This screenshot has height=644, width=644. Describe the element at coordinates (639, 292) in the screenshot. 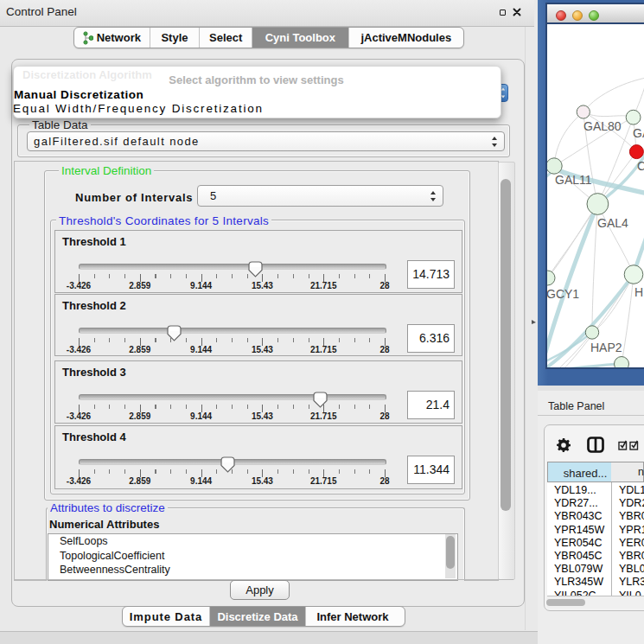

I see `svg-text: H` at that location.